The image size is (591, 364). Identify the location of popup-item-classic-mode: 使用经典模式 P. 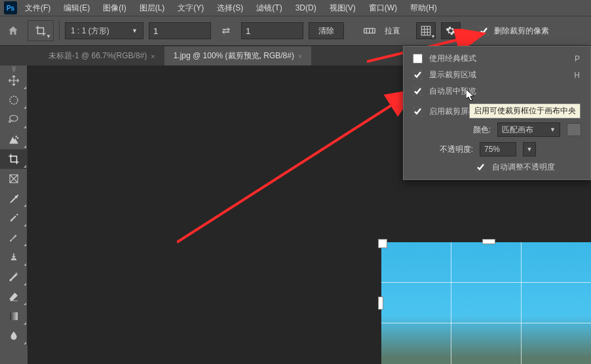
(497, 59).